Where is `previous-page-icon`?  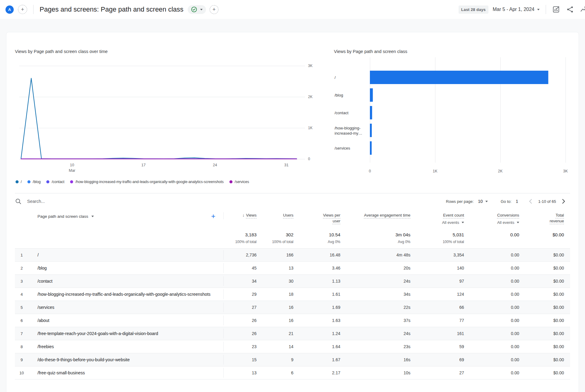
previous-page-icon is located at coordinates (531, 201).